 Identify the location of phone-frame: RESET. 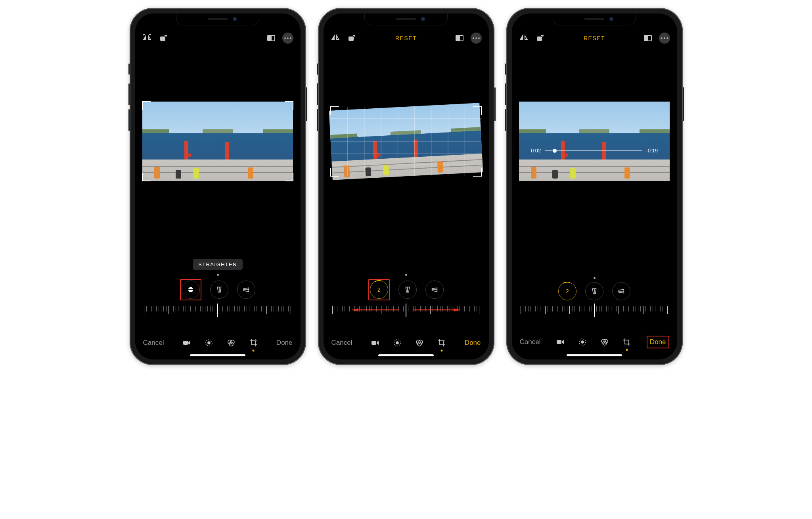
(406, 186).